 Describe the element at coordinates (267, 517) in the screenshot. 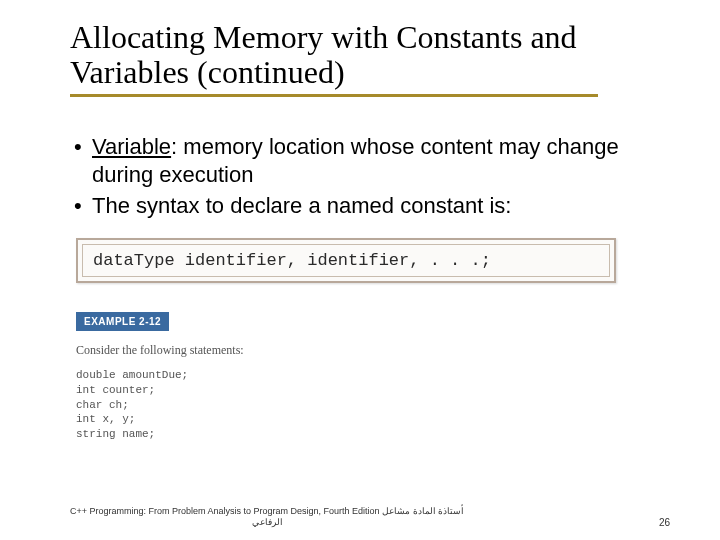

I see `footer-citation: C++ Programming: From Problem Analysis t…` at that location.